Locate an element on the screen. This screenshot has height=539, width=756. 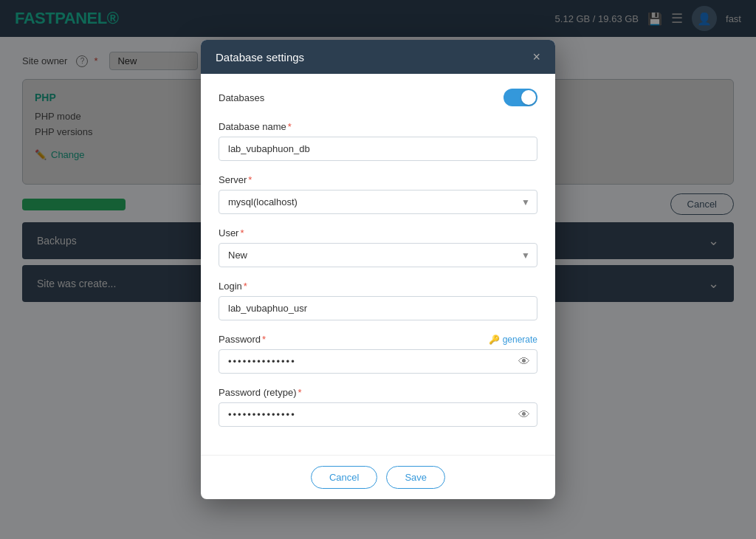
password-retype-input is located at coordinates (378, 415).